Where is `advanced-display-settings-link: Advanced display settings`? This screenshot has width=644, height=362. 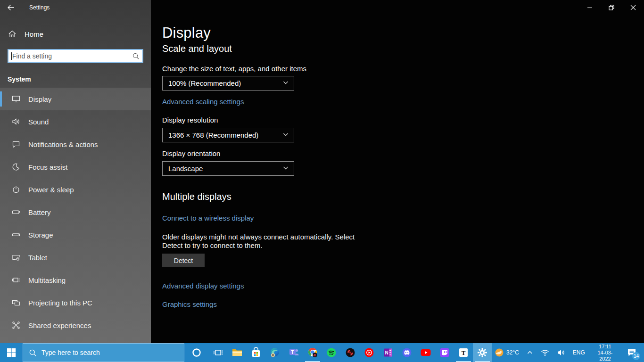 advanced-display-settings-link: Advanced display settings is located at coordinates (203, 286).